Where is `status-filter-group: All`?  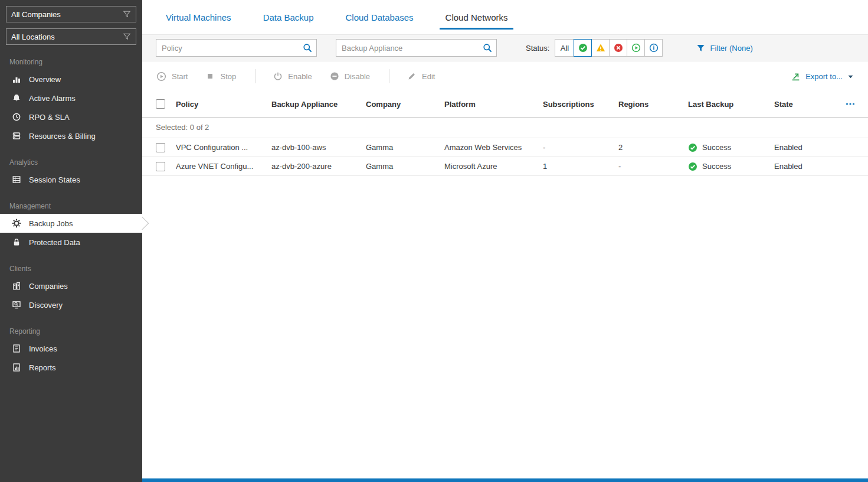 status-filter-group: All is located at coordinates (609, 48).